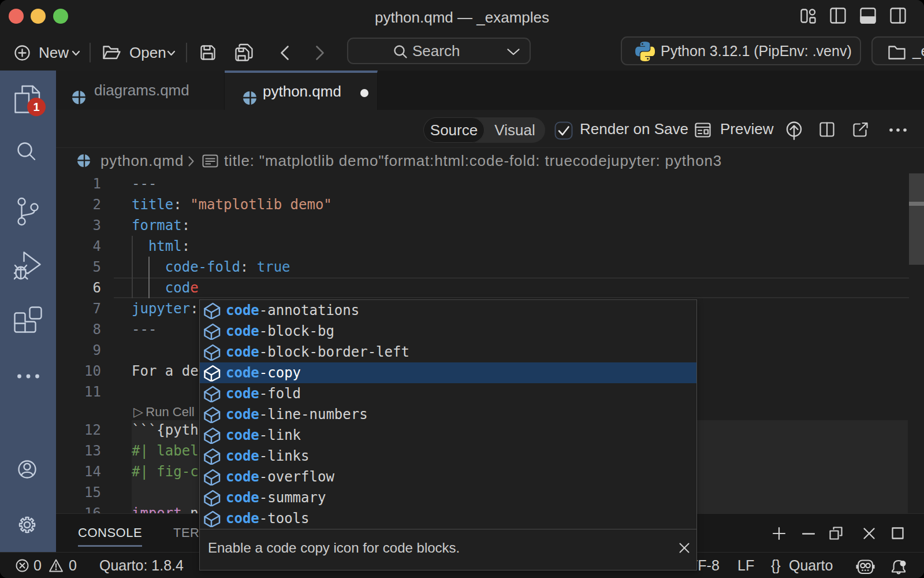  I want to click on suggest-item-code-summary: code-summary, so click(448, 498).